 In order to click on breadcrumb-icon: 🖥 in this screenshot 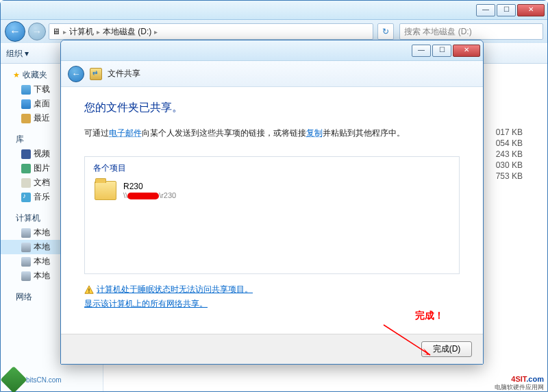, I will do `click(56, 32)`.